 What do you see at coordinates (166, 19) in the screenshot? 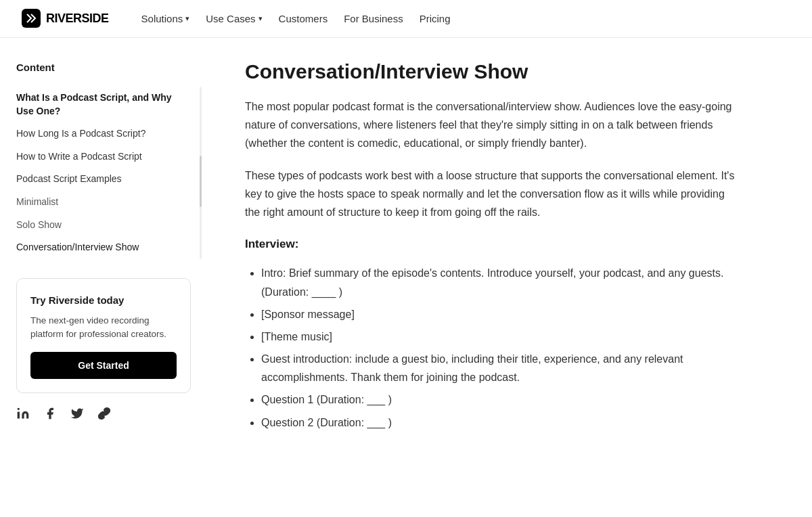
I see `nav-solutions: Solutions ▾` at bounding box center [166, 19].